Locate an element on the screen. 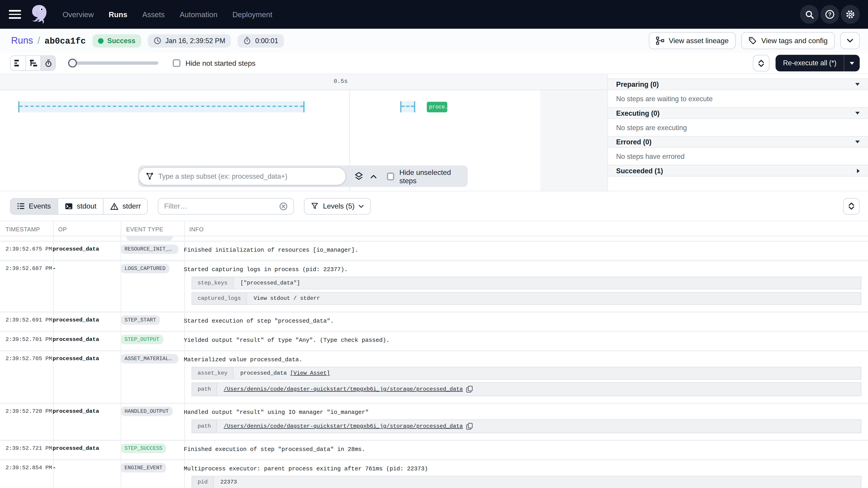 Image resolution: width=868 pixels, height=488 pixels. table-row: 2:39:52.705 PMprocessed_dataASSET_MATERI… is located at coordinates (434, 378).